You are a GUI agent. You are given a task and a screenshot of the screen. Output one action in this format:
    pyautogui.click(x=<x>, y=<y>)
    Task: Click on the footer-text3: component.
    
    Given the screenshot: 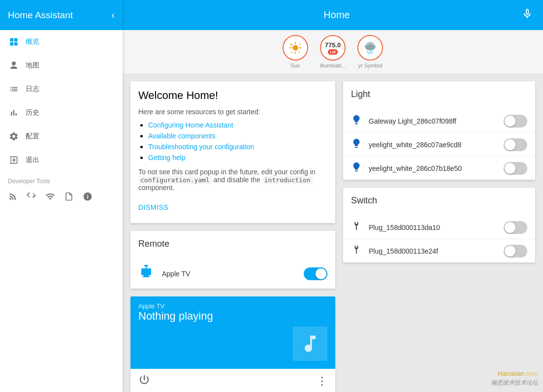 What is the action you would take?
    pyautogui.click(x=157, y=188)
    